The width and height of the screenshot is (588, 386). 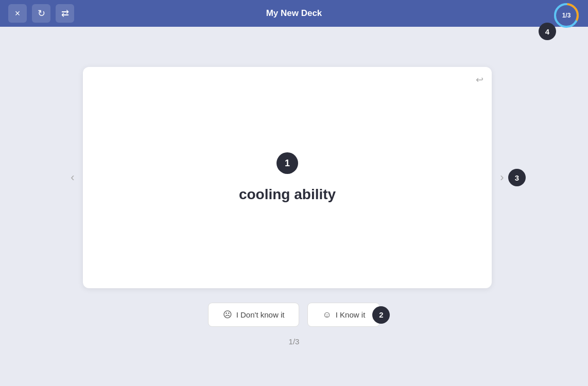 What do you see at coordinates (41, 13) in the screenshot?
I see `header-left-controls: × ↻ ⇄` at bounding box center [41, 13].